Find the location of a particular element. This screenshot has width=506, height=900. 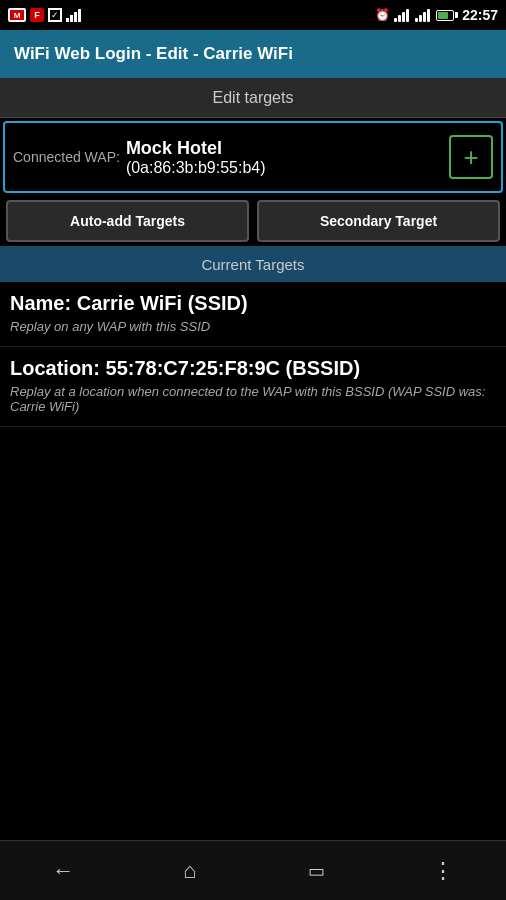

edit-targets-label: Edit targets is located at coordinates (254, 98).